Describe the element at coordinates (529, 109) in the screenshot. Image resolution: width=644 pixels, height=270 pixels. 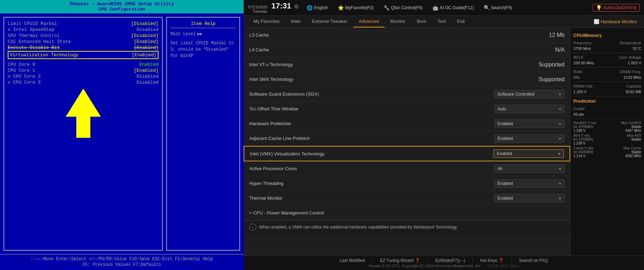
I see `tcc-dropdown-wrapper: Auto ▼` at that location.